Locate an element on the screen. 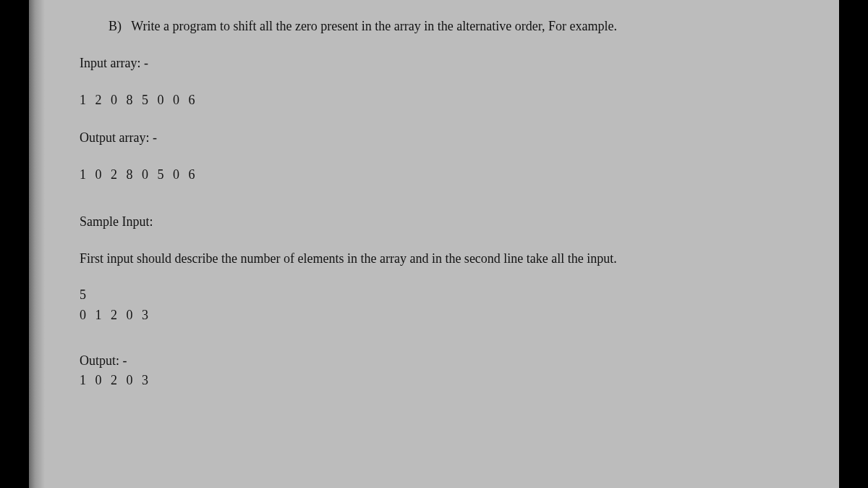 The width and height of the screenshot is (868, 488). input-array-label: Input array: - is located at coordinates (434, 64).